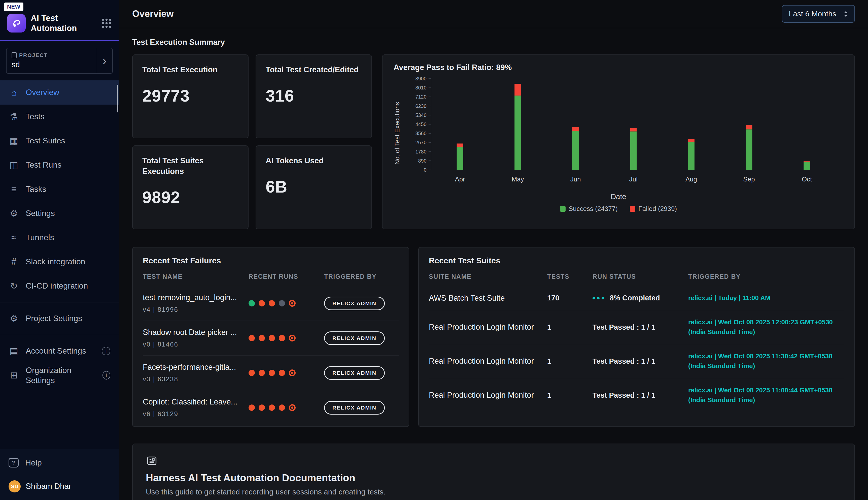  Describe the element at coordinates (637, 280) in the screenshot. I see `table-header: SUITE NAME TESTS RUN STATUS TRIGGERED BY` at that location.